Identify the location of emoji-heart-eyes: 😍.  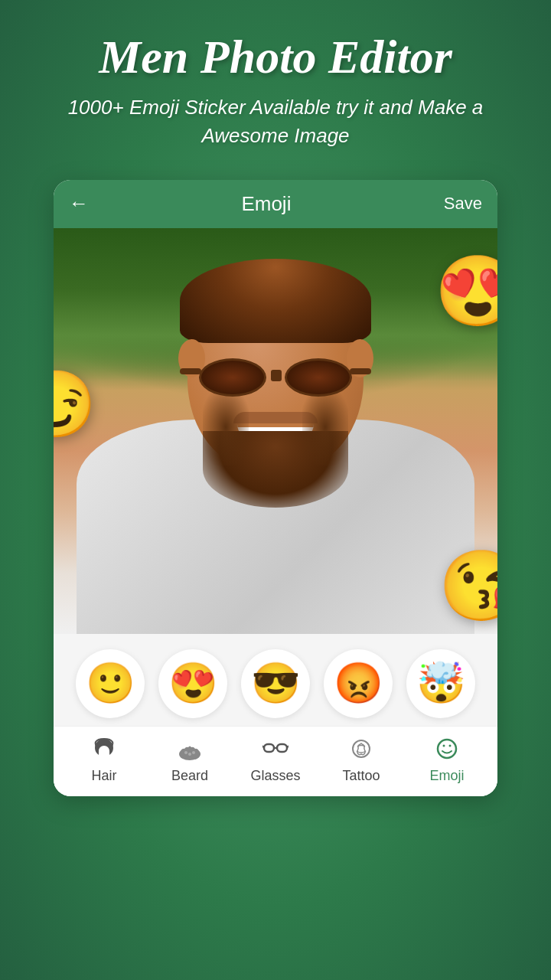
(193, 684).